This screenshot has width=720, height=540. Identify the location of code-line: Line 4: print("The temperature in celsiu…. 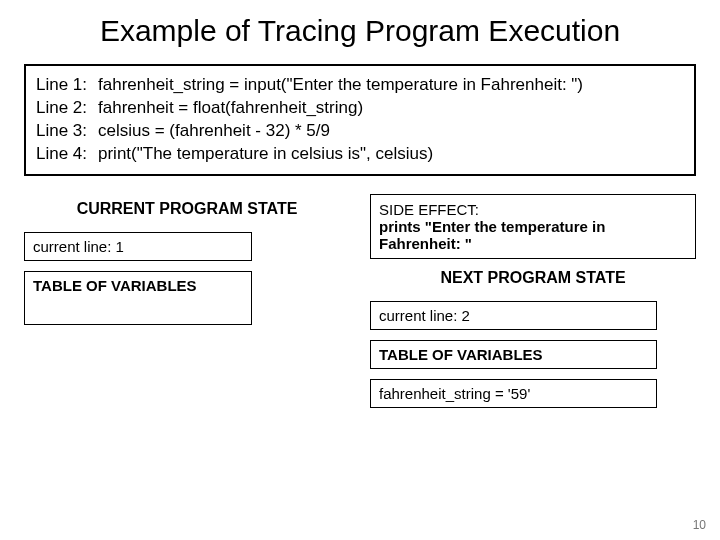
(360, 154).